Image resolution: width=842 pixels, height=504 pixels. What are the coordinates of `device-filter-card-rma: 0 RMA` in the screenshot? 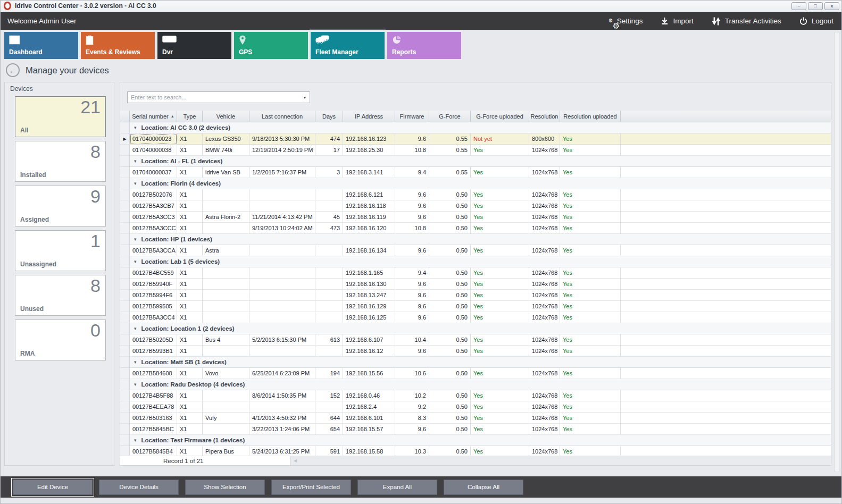 It's located at (61, 340).